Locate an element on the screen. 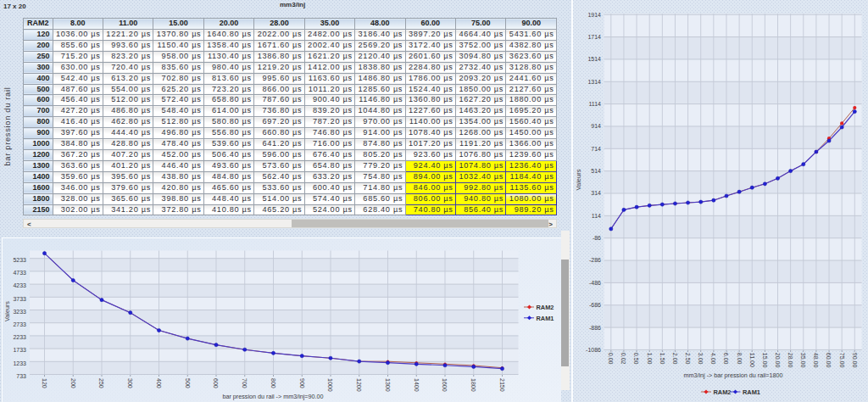 This screenshot has height=402, width=868. svg-text: 8.00 is located at coordinates (739, 359).